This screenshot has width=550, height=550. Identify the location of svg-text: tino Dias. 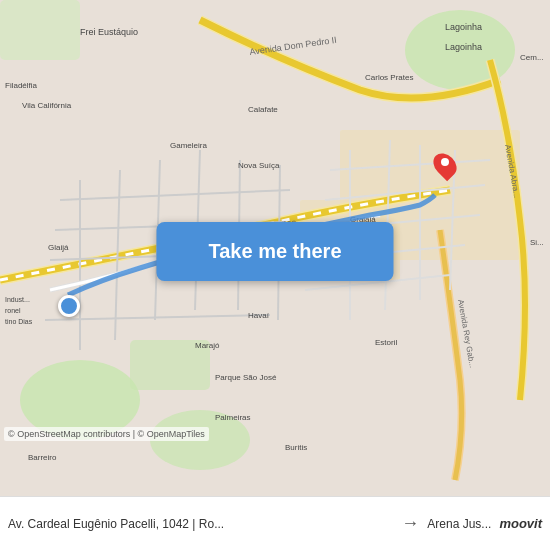
(19, 322).